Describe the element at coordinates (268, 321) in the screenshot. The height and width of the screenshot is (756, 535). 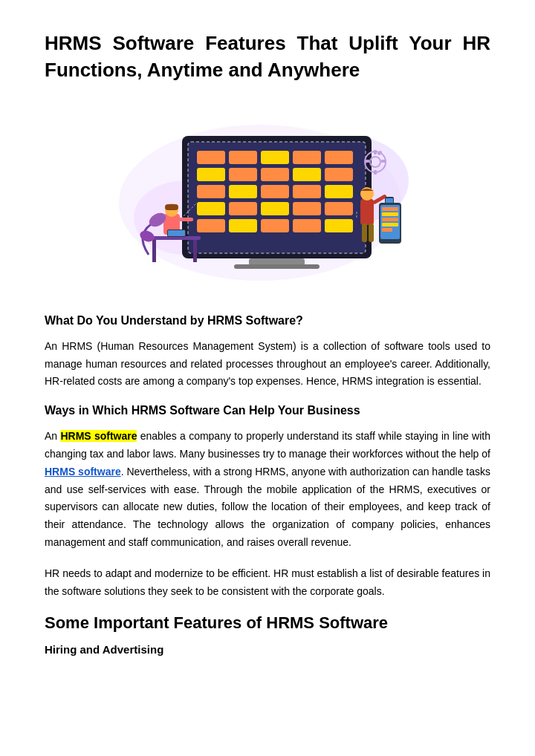
I see `section1-heading: What Do You Understand by HRMS Software?` at that location.